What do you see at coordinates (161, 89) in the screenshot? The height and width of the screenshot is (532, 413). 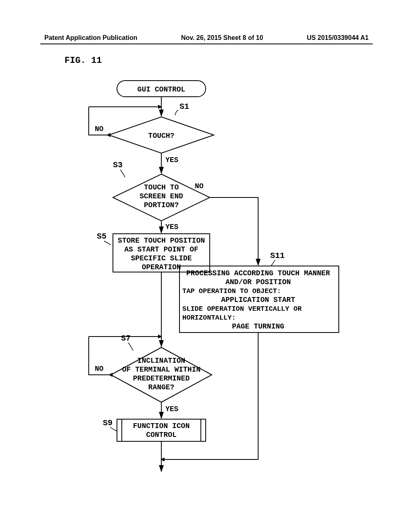 I see `start-node: GUI CONTROL` at bounding box center [161, 89].